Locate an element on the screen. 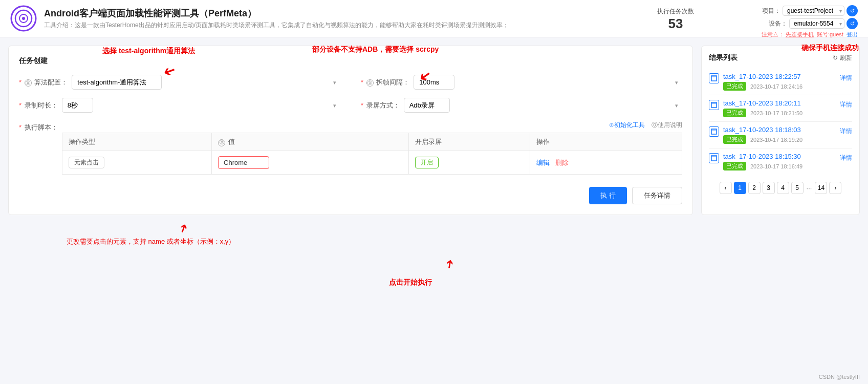 The height and width of the screenshot is (384, 868). task-info-2: task_17-10-2023 18:18:03 已完成 2023-10-17 … is located at coordinates (755, 135).